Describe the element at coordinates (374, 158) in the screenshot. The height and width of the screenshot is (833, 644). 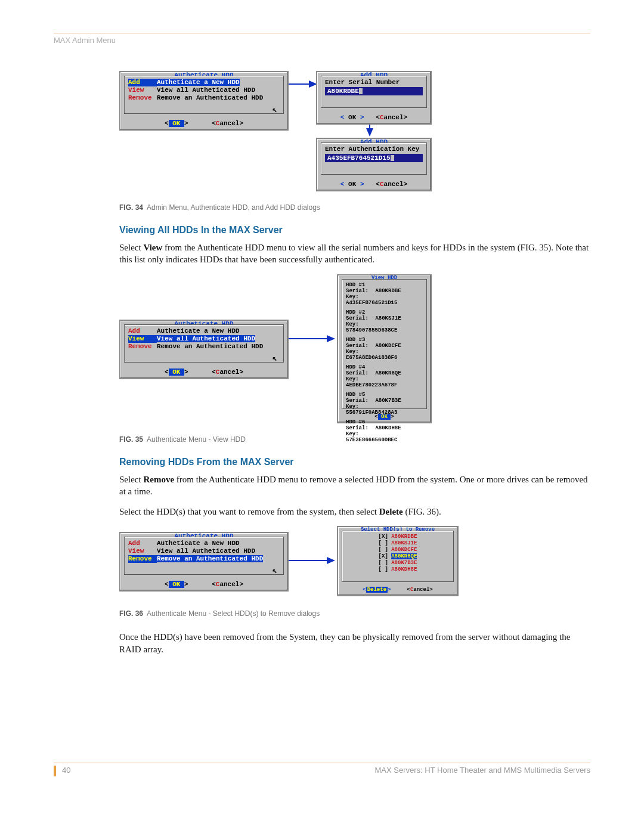
I see `key-input: A435EFB764521D15` at that location.